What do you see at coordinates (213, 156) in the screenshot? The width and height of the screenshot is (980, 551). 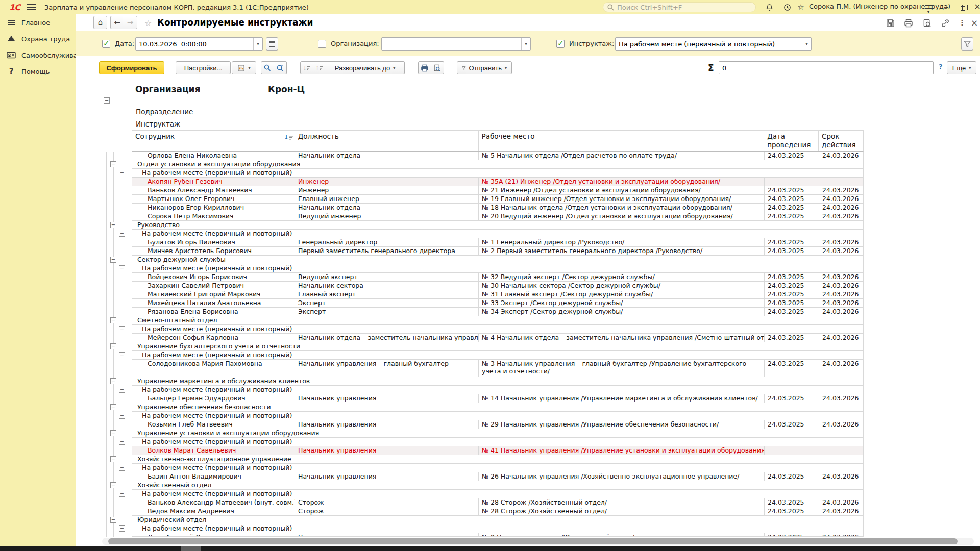 I see `cell-employee: Орлова Елена Николаевна` at bounding box center [213, 156].